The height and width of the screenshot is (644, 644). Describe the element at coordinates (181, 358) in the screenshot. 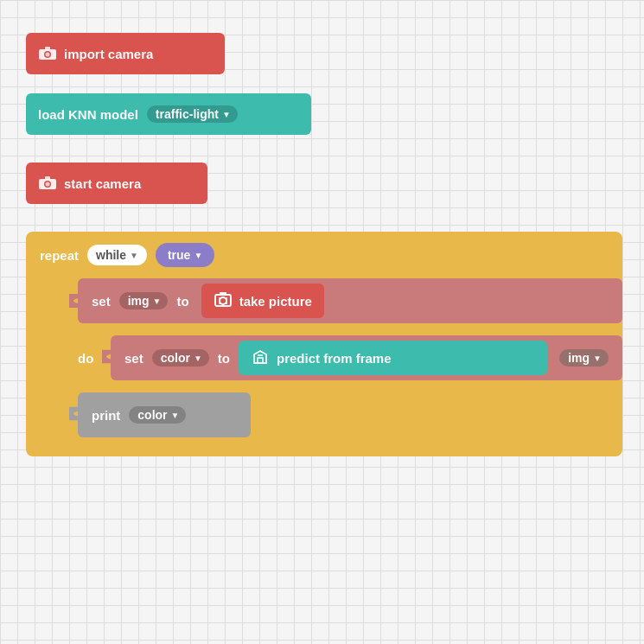

I see `color-pill: color ▼` at that location.